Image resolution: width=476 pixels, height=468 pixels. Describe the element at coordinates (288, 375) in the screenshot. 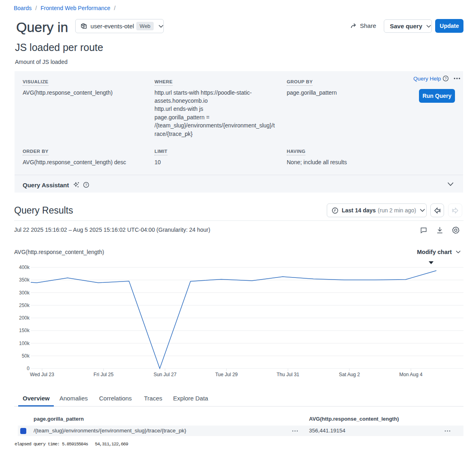

I see `svg-text: Thu Jul 31` at that location.